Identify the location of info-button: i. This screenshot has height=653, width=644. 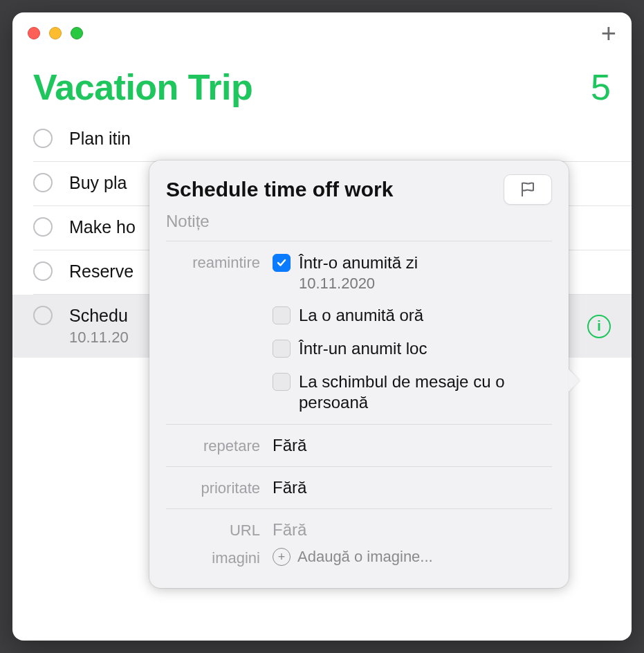
(599, 326).